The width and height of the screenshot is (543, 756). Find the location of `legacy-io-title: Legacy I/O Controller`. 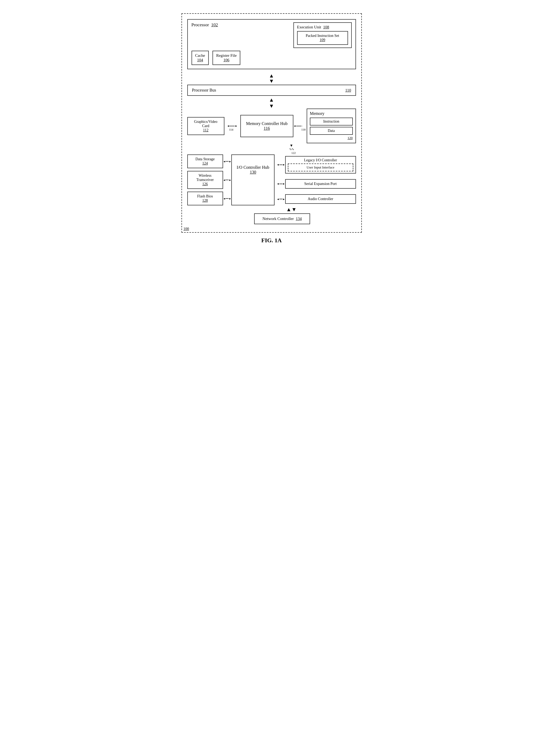

legacy-io-title: Legacy I/O Controller is located at coordinates (320, 160).